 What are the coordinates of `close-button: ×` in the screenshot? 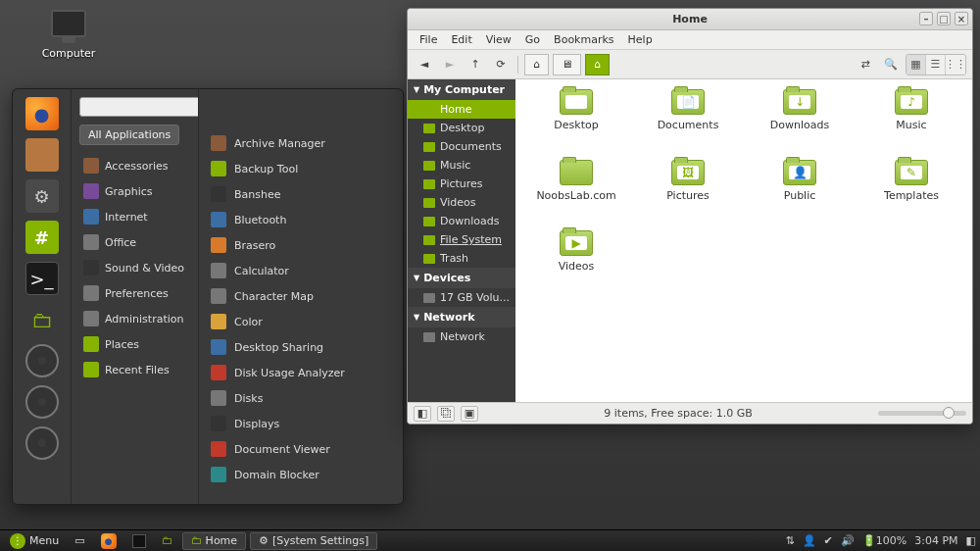 It's located at (961, 19).